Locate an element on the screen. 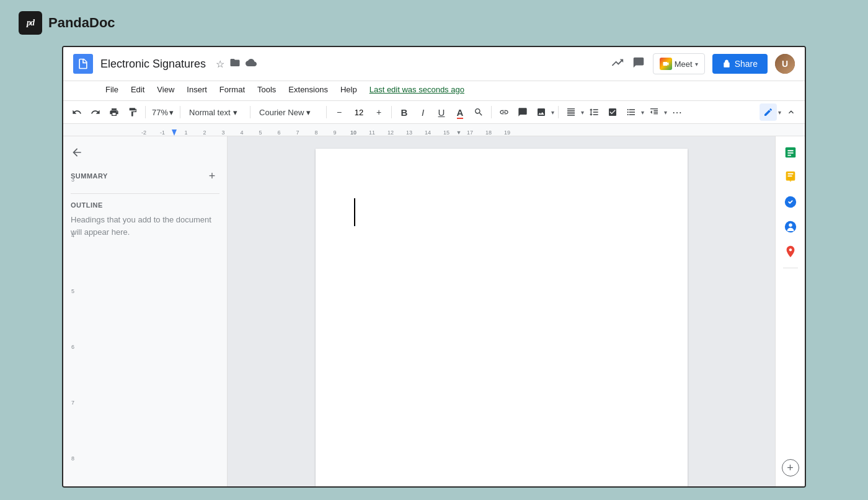 This screenshot has height=500, width=868. back-arrow-icon is located at coordinates (77, 152).